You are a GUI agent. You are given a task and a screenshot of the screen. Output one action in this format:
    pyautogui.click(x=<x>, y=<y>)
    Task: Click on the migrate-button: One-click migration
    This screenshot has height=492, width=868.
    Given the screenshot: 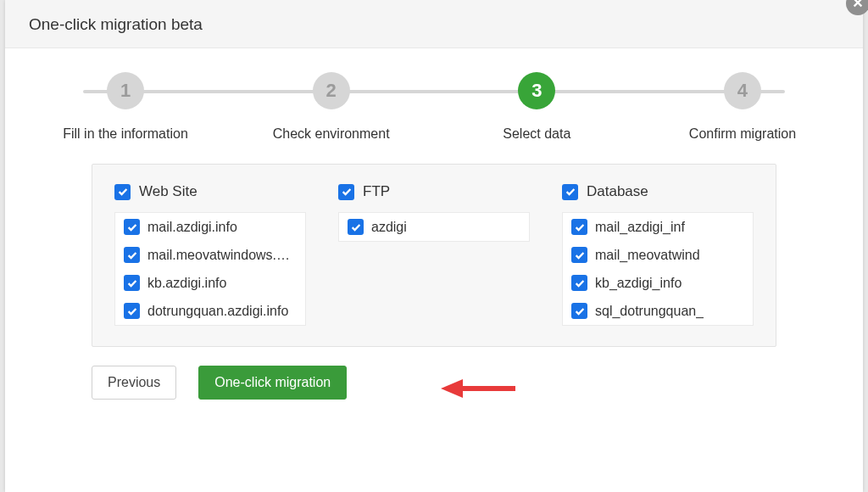 What is the action you would take?
    pyautogui.click(x=273, y=383)
    